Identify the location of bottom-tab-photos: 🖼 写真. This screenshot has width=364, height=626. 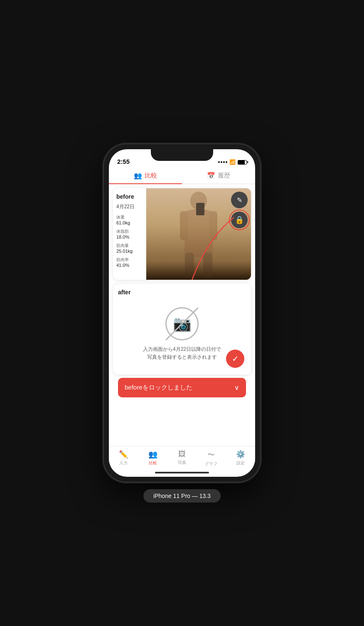
(182, 458).